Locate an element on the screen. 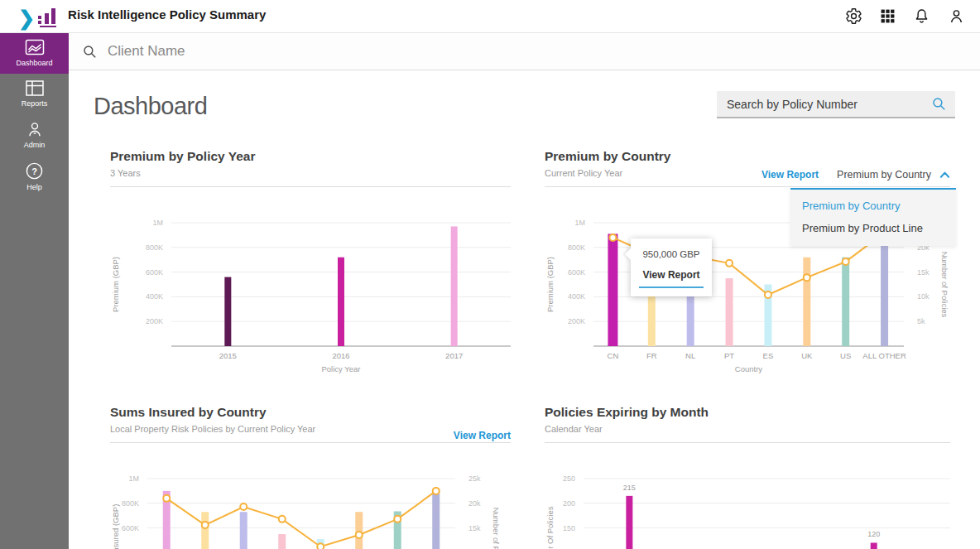 The width and height of the screenshot is (980, 549). sidebar-item-admin: Admin is located at coordinates (35, 135).